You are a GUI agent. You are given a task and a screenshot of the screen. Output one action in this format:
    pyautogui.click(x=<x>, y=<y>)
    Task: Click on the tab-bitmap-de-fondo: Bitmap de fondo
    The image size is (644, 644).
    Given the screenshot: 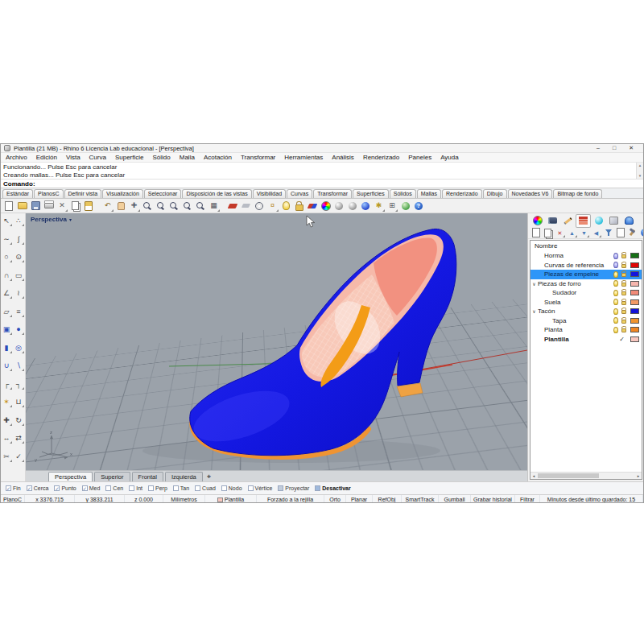 What is the action you would take?
    pyautogui.click(x=578, y=193)
    